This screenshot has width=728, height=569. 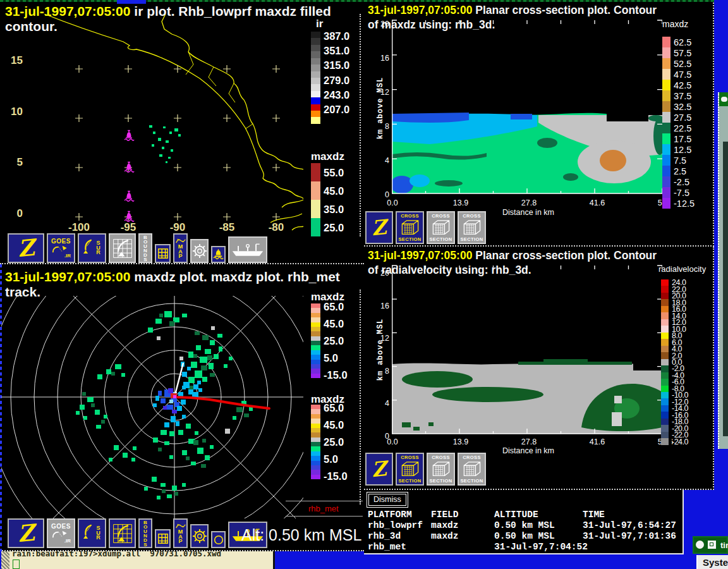 What do you see at coordinates (724, 99) in the screenshot?
I see `side-window-titlebar` at bounding box center [724, 99].